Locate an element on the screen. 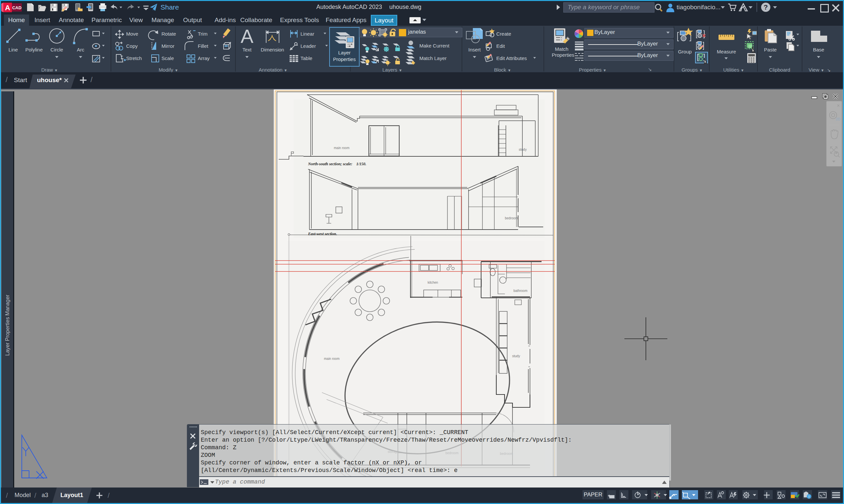 Image resolution: width=844 pixels, height=504 pixels. svg-text:North-south section; scale:: North-south section; scale: 1/150. is located at coordinates (337, 164).